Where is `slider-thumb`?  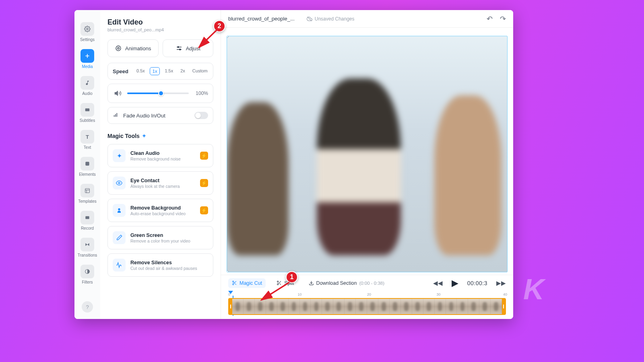 slider-thumb is located at coordinates (161, 93).